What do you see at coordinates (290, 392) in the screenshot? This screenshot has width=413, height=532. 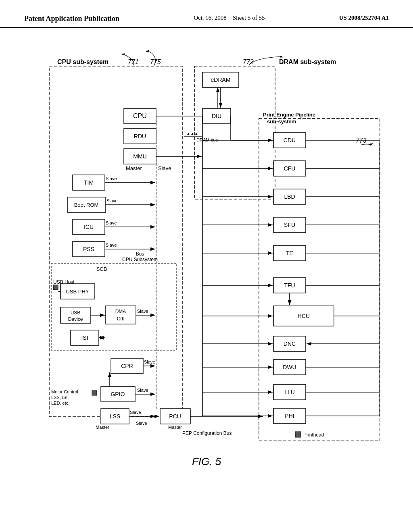 I see `llu-label: LLU` at bounding box center [290, 392].